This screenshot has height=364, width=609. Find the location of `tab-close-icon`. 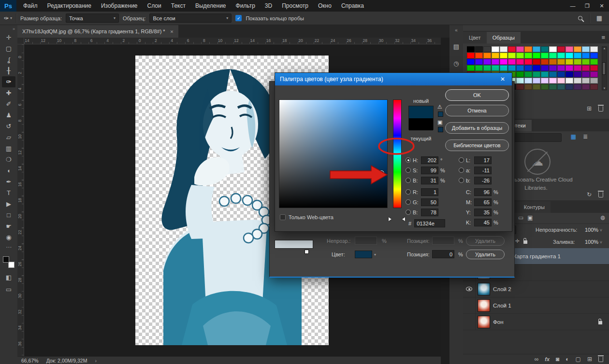

tab-close-icon is located at coordinates (172, 31).